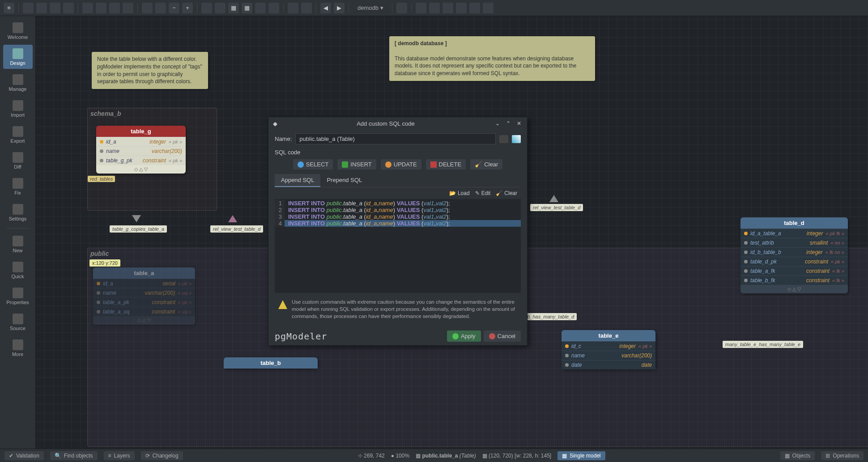  Describe the element at coordinates (434, 455) in the screenshot. I see `status-bar: ✔ Validation 🔍 Find objects ≡ Layers ⟳ C…` at that location.